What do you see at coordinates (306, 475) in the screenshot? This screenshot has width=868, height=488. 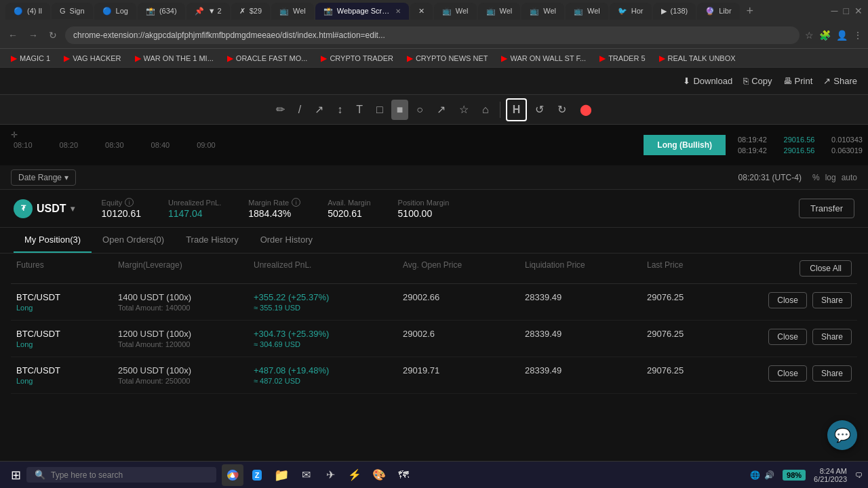 I see `taskbar-email-icon: ✉` at bounding box center [306, 475].